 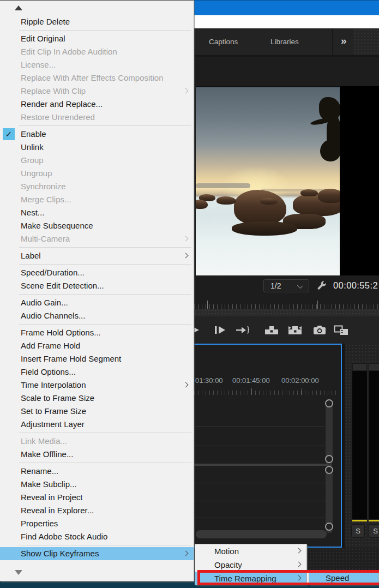 What do you see at coordinates (97, 286) in the screenshot?
I see `menu-item-scene-edit-detection: Scene Edit Detection...` at bounding box center [97, 286].